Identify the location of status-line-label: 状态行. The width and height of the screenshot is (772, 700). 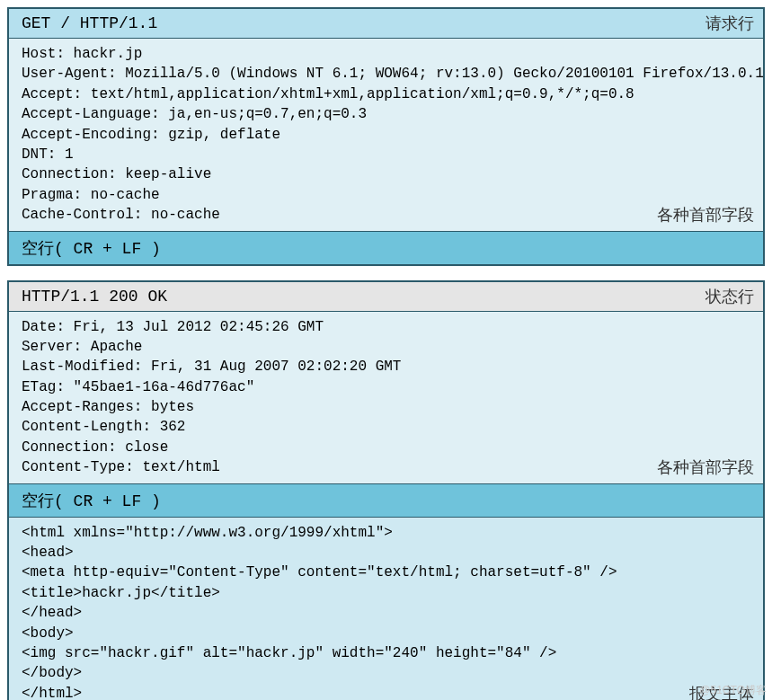
(730, 297).